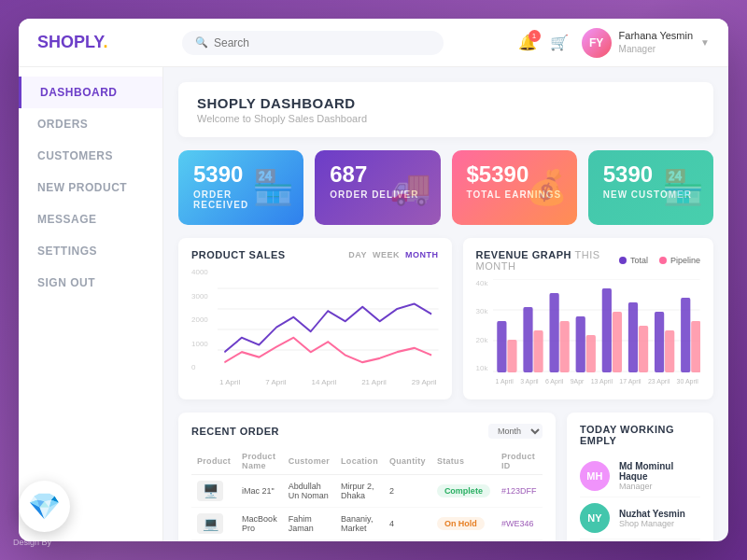 Image resolution: width=747 pixels, height=560 pixels. I want to click on col-product-id: Product ID, so click(519, 461).